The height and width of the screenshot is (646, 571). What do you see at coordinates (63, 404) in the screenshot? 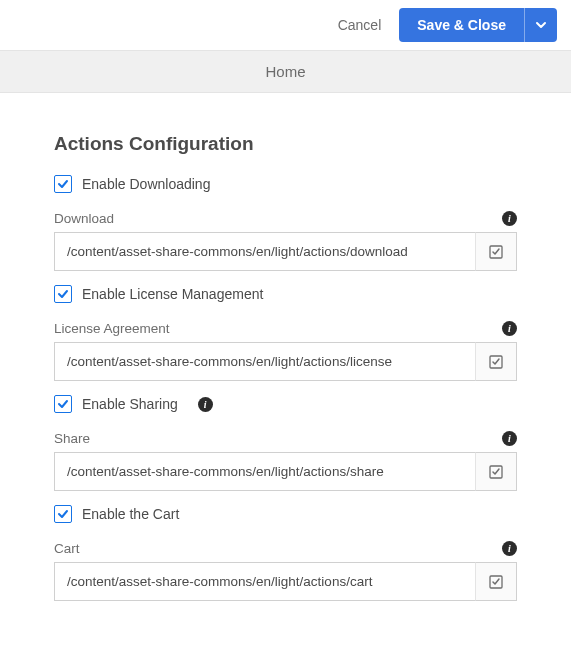
I see `enable-sharing-checkbox` at bounding box center [63, 404].